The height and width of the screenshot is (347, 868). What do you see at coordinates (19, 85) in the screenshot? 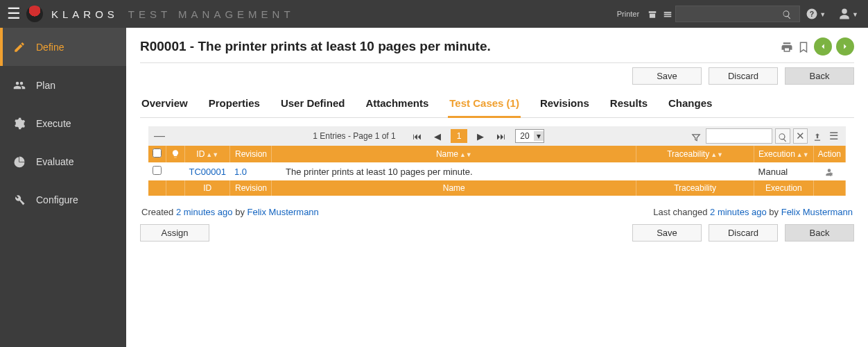
I see `users-icon` at bounding box center [19, 85].